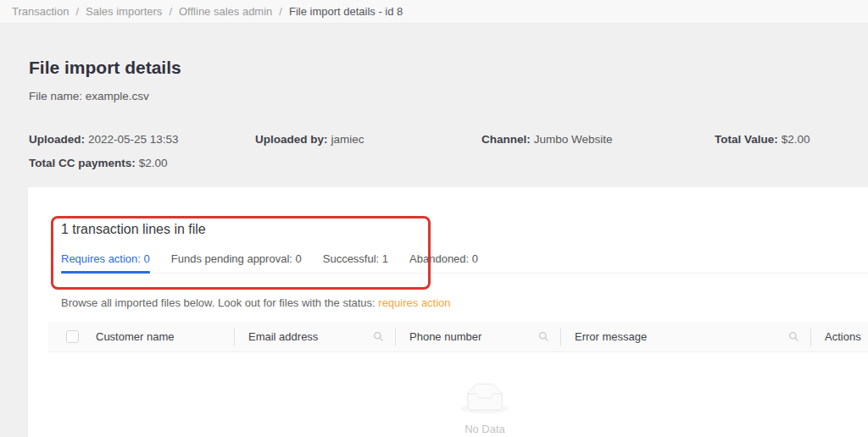 The height and width of the screenshot is (437, 868). Describe the element at coordinates (105, 263) in the screenshot. I see `tab-requires-action: Requires action: 0` at that location.